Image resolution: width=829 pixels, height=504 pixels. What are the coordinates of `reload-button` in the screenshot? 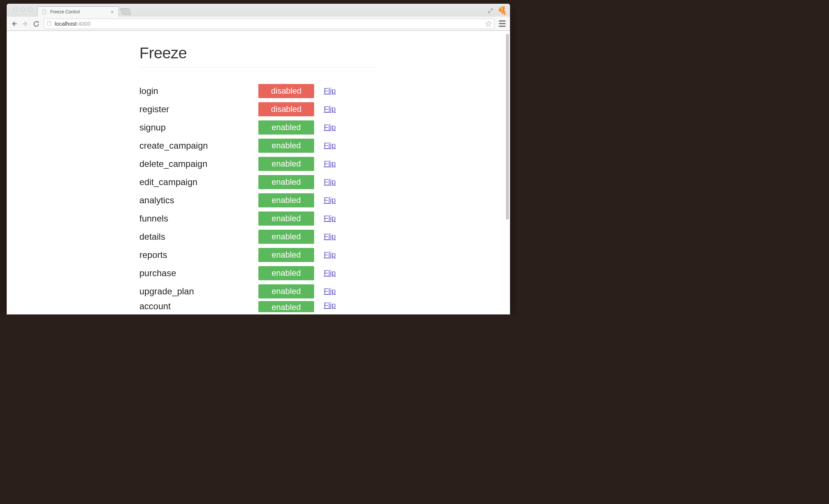 It's located at (36, 24).